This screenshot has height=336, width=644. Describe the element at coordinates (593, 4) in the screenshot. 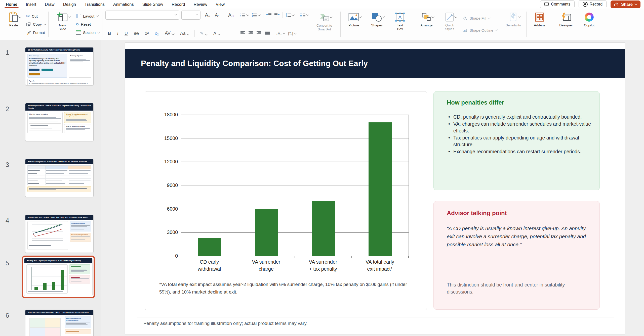

I see `record-button: Record` at that location.